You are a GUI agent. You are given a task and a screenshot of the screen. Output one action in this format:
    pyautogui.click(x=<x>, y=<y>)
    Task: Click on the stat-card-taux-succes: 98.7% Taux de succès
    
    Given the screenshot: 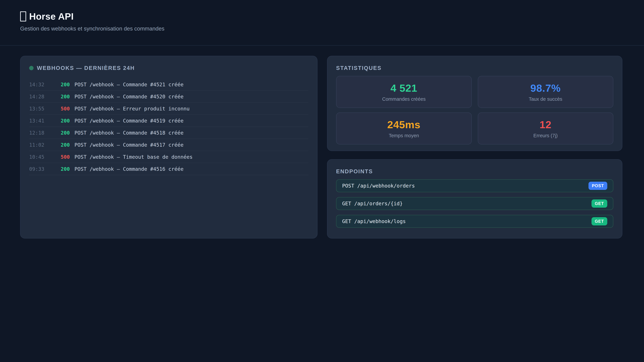 What is the action you would take?
    pyautogui.click(x=546, y=92)
    